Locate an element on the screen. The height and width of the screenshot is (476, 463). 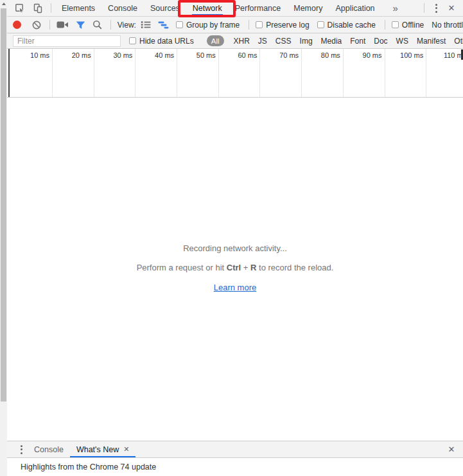
filter-type-js: JS is located at coordinates (263, 41).